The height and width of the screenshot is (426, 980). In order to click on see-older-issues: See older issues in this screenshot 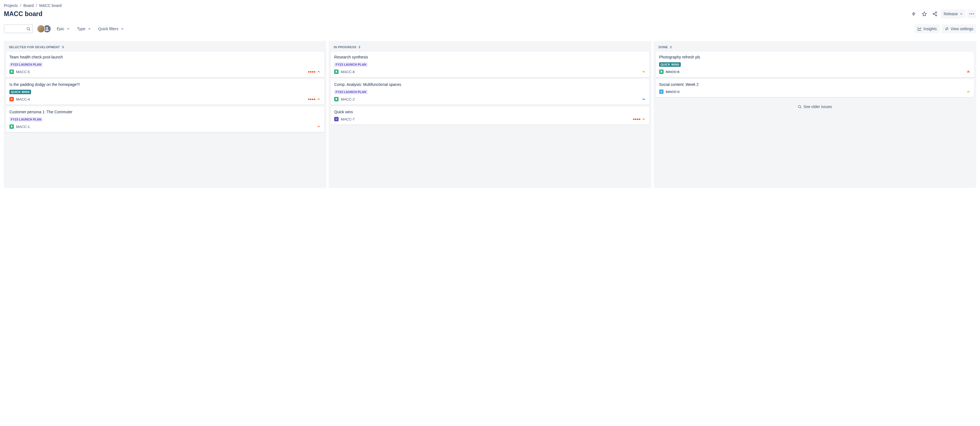, I will do `click(815, 107)`.